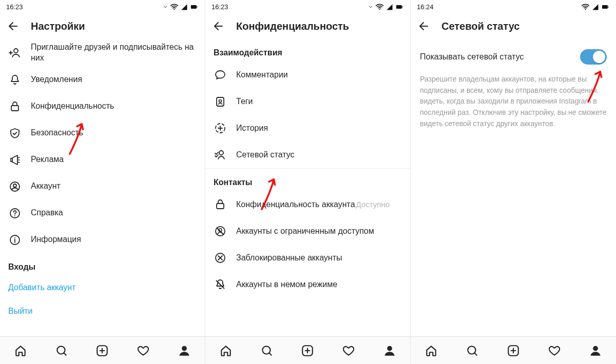 This screenshot has width=616, height=364. I want to click on row-account-privacy: Конфиденциальность аккаунтаДоступно, so click(308, 205).